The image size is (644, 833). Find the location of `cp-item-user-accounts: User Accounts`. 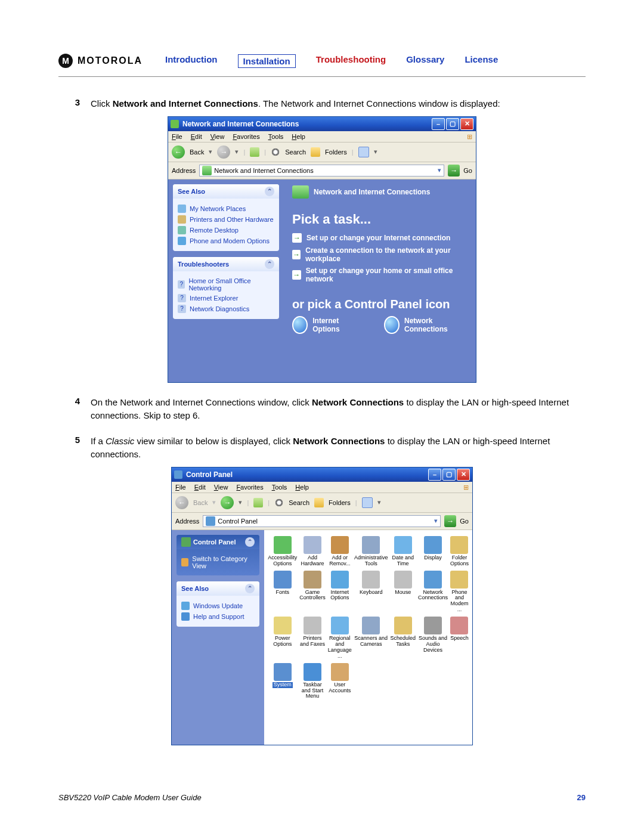

cp-item-user-accounts: User Accounts is located at coordinates (340, 682).